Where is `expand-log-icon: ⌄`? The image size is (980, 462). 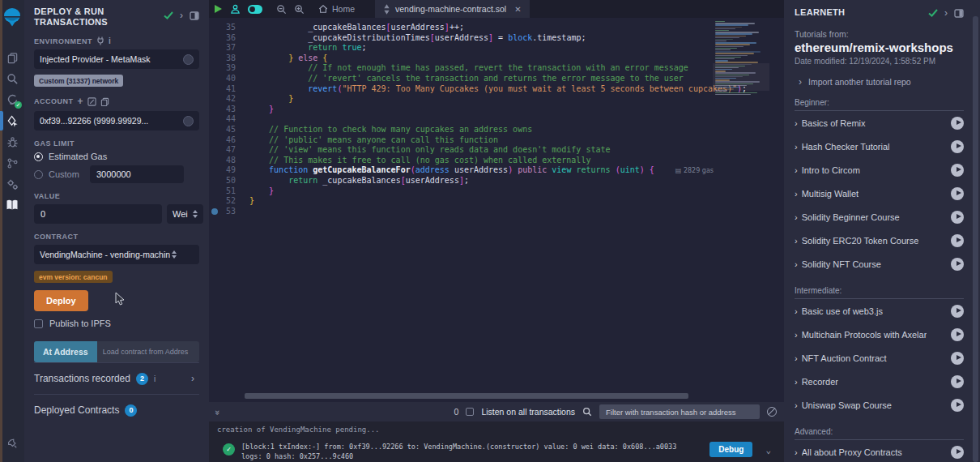
expand-log-icon: ⌄ is located at coordinates (768, 451).